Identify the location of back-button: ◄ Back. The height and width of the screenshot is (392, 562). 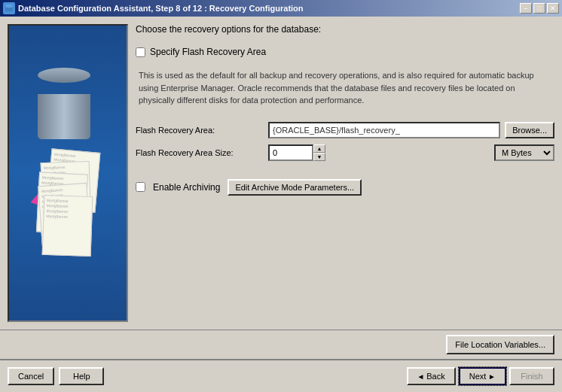
(431, 376).